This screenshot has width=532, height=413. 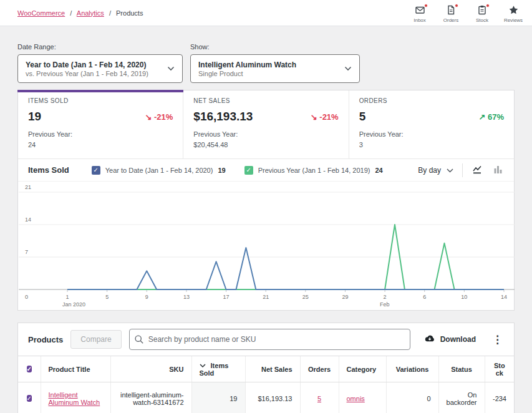 What do you see at coordinates (513, 13) in the screenshot?
I see `activity-reviews-button: Reviews` at bounding box center [513, 13].